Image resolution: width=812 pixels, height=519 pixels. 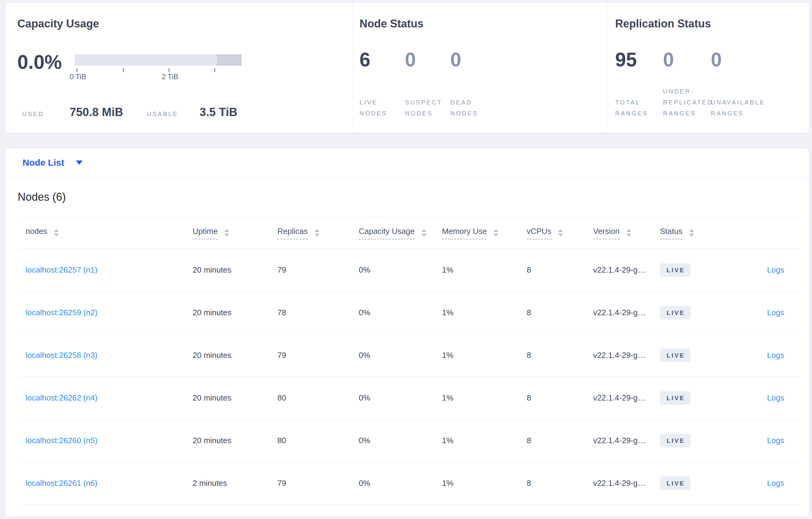 What do you see at coordinates (560, 233) in the screenshot?
I see `column-header-vcpus: vCPUs` at bounding box center [560, 233].